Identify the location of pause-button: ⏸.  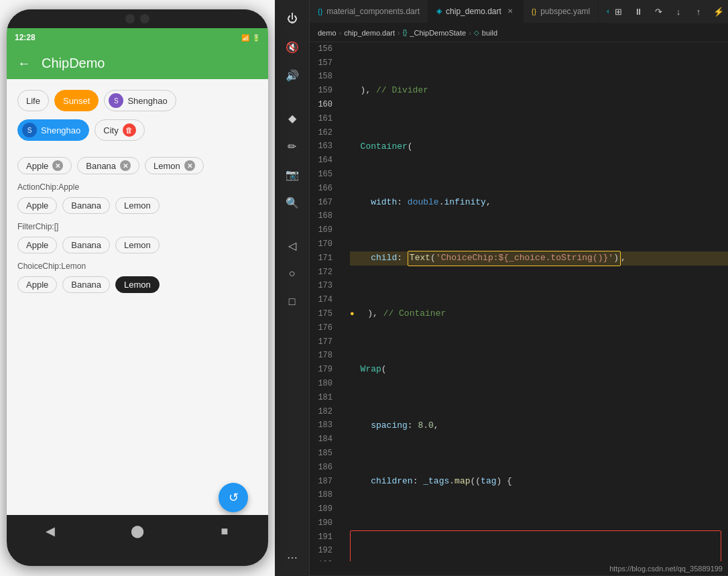
(638, 12).